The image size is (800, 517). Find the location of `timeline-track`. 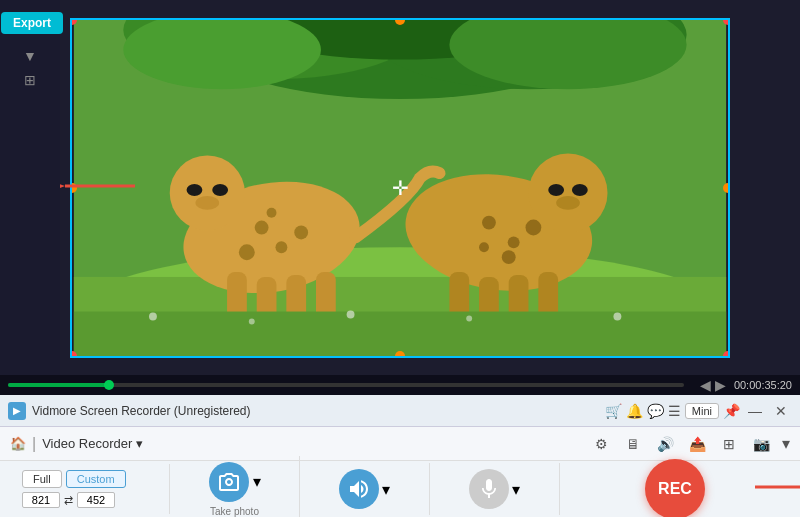

timeline-track is located at coordinates (346, 385).